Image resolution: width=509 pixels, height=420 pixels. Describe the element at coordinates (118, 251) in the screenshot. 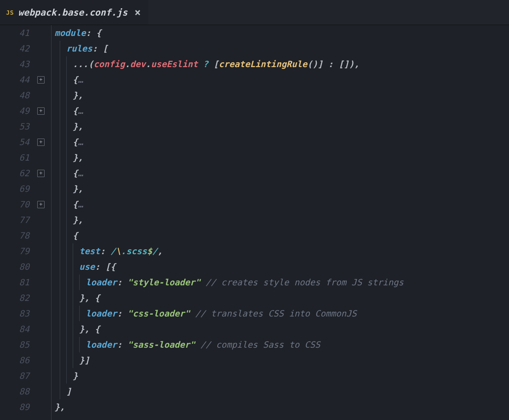

I see `token-regex: \` at that location.